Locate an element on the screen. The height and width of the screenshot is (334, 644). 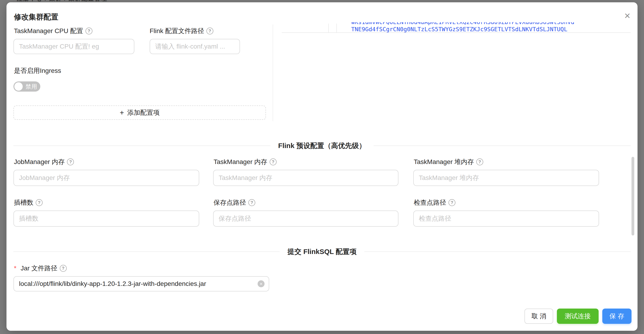
checkpoint-path-input is located at coordinates (506, 219).